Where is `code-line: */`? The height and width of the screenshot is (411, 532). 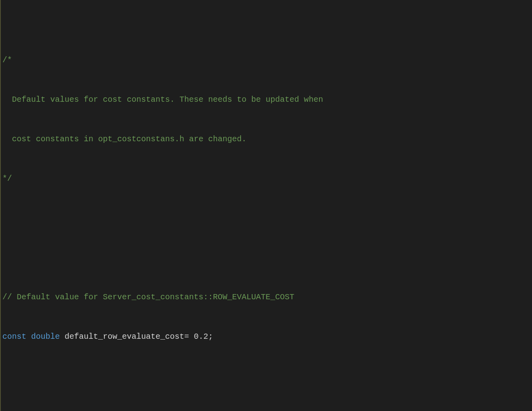
code-line: */ is located at coordinates (267, 179).